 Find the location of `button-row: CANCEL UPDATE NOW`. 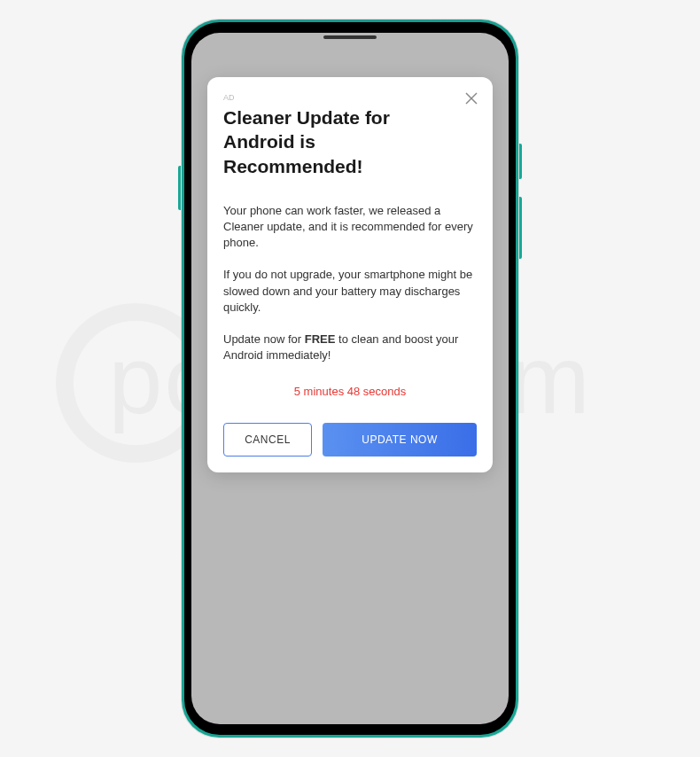

button-row: CANCEL UPDATE NOW is located at coordinates (350, 440).